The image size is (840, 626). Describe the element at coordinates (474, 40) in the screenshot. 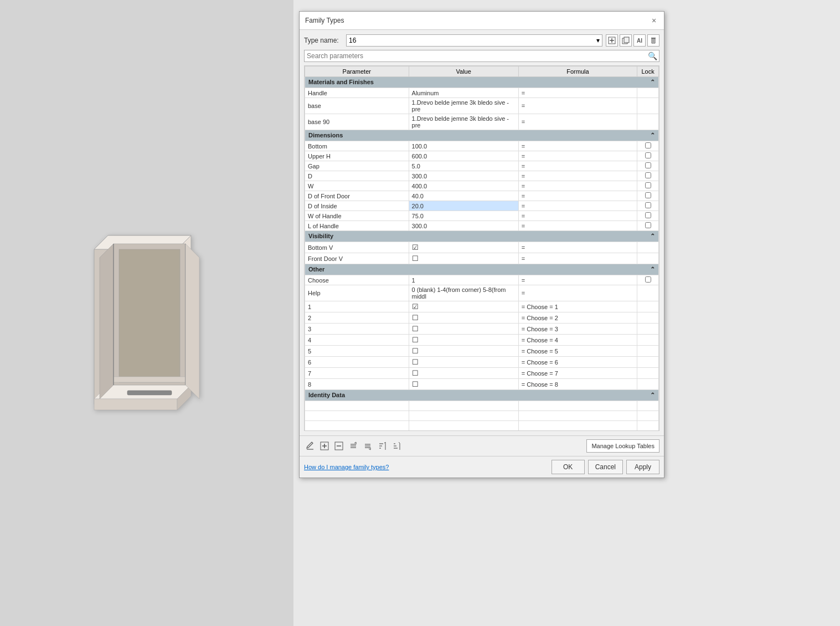

I see `type-name-select: 16 ▾` at that location.